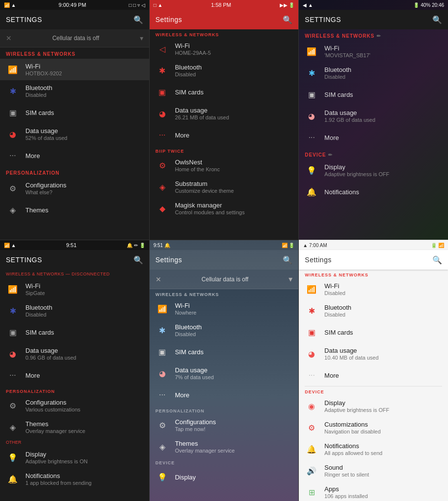 Image resolution: width=448 pixels, height=501 pixels. I want to click on p5-more-text: More, so click(234, 395).